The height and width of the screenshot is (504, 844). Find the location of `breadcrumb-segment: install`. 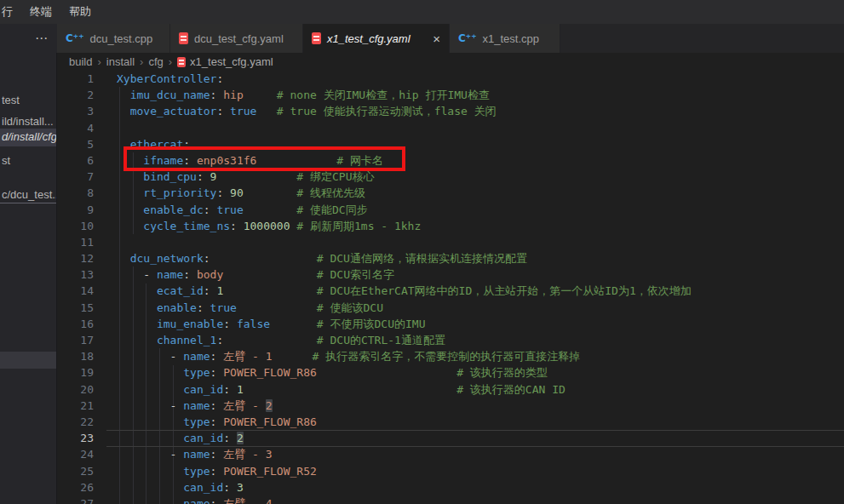

breadcrumb-segment: install is located at coordinates (121, 61).